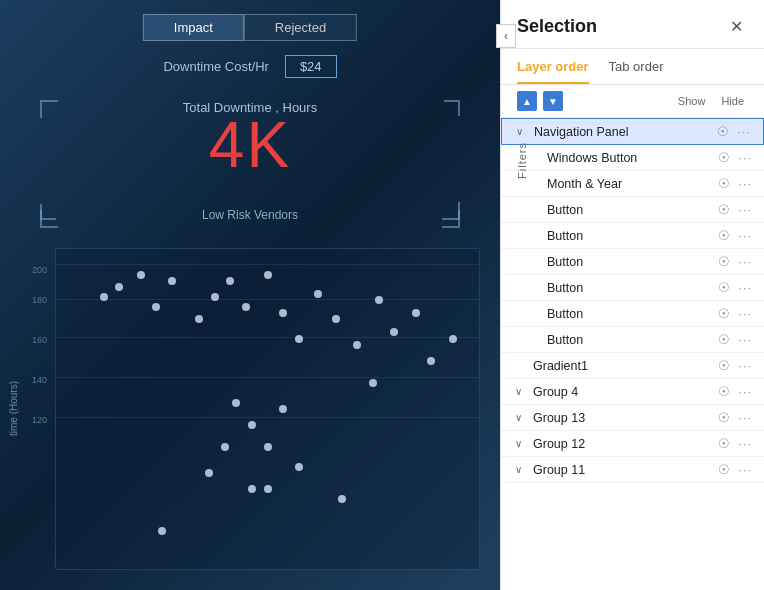  What do you see at coordinates (40, 380) in the screenshot?
I see `grid-140: 140` at bounding box center [40, 380].